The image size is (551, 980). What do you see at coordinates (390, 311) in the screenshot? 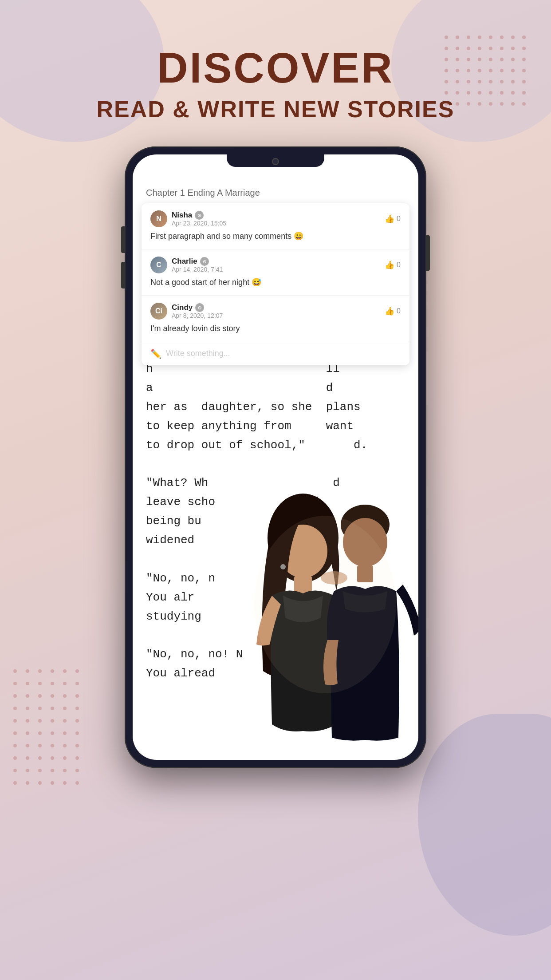
I see `like-icon-cindy: 👍` at bounding box center [390, 311].